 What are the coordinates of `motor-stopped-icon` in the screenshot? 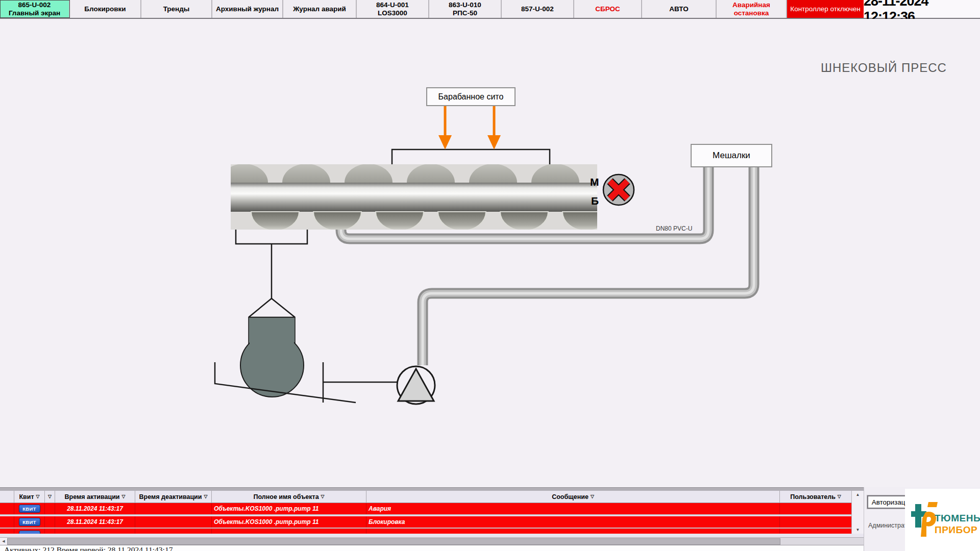 It's located at (619, 190).